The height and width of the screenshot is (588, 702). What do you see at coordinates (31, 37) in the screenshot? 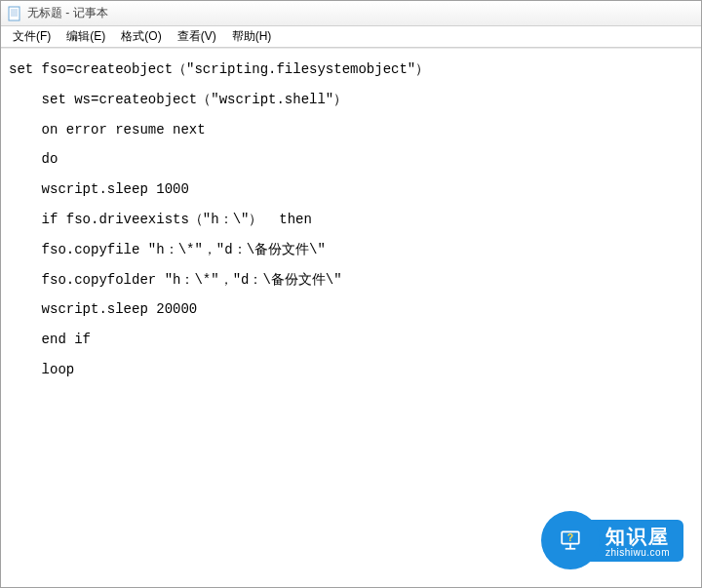
I see `menu-file: 文件(F)` at bounding box center [31, 37].